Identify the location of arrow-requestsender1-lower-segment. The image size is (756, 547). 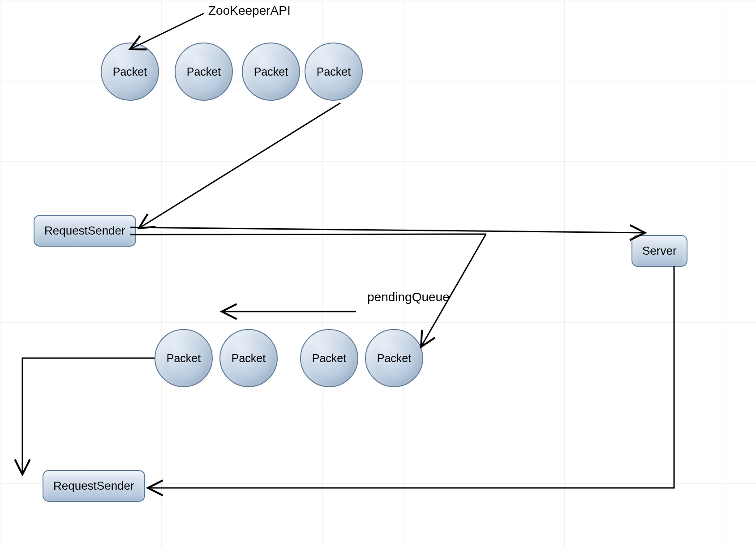
(308, 235).